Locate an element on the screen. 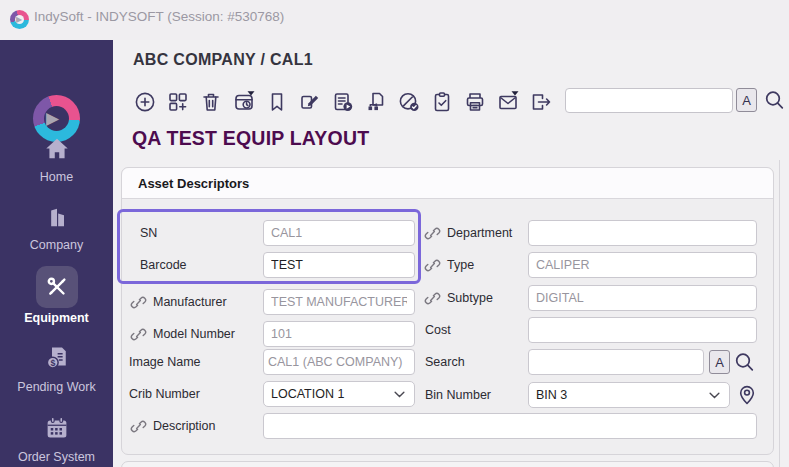  barcode-field is located at coordinates (339, 265).